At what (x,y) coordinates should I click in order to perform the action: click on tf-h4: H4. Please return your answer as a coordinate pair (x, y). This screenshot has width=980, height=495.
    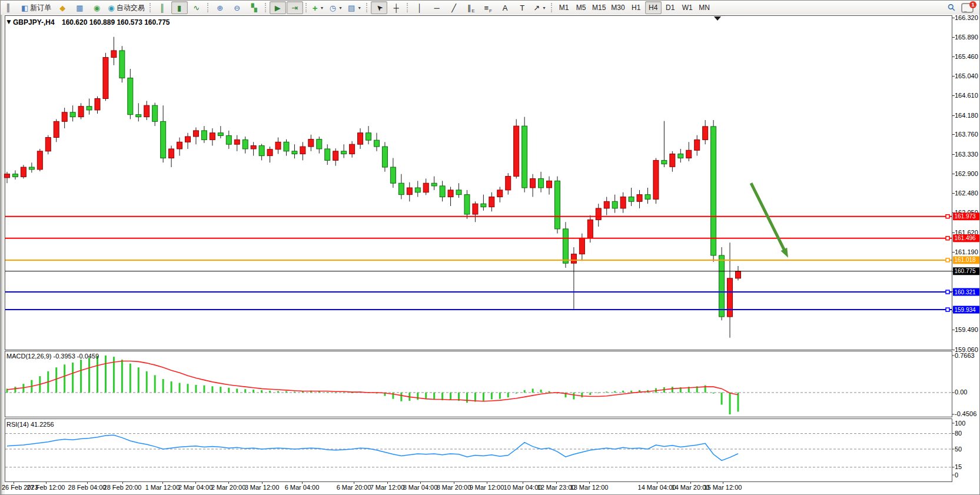
    Looking at the image, I should click on (653, 8).